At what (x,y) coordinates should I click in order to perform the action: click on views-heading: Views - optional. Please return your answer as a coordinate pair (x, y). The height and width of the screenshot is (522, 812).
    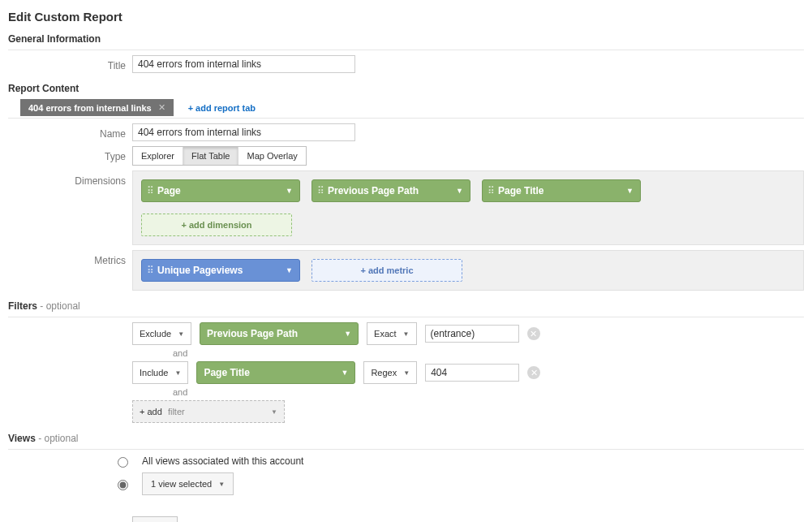
    Looking at the image, I should click on (406, 438).